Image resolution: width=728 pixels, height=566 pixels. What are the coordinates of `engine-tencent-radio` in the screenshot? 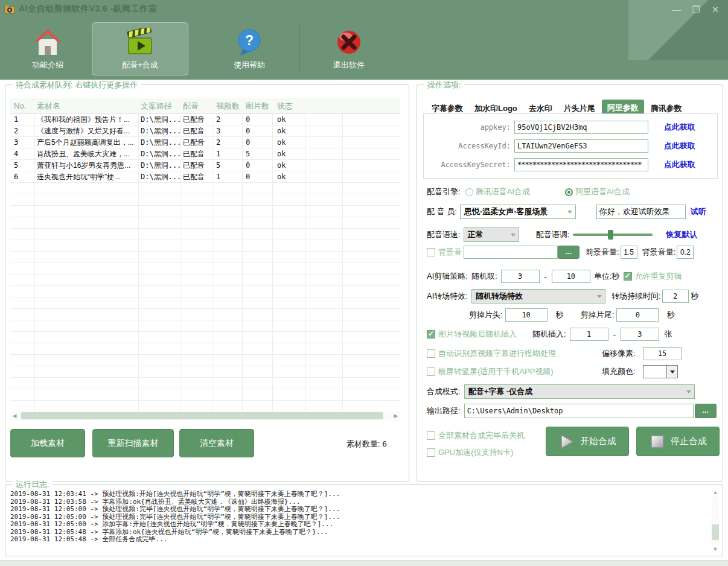 It's located at (470, 192).